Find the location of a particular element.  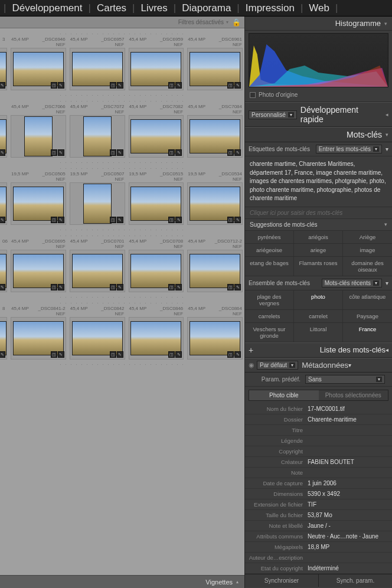

thumbnail-cell: 19,5 MP_DSC0505NEF◫✎ is located at coordinates (38, 198).